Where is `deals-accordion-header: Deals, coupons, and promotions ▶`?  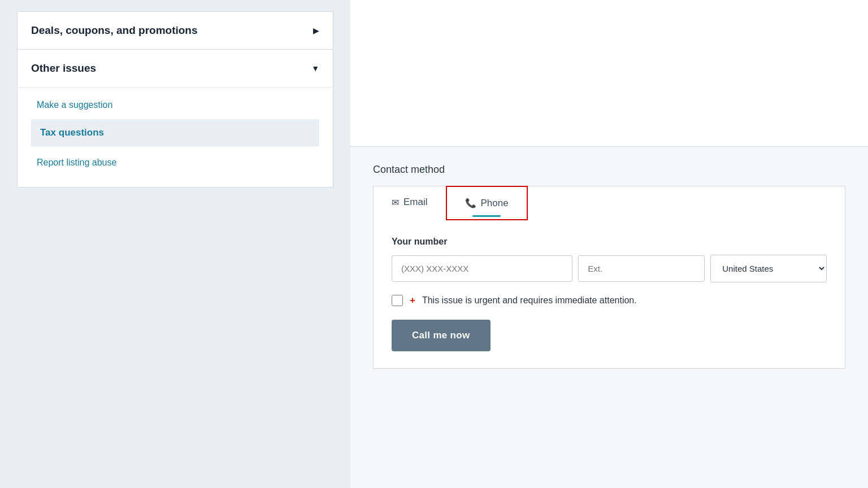
deals-accordion-header: Deals, coupons, and promotions ▶ is located at coordinates (175, 30).